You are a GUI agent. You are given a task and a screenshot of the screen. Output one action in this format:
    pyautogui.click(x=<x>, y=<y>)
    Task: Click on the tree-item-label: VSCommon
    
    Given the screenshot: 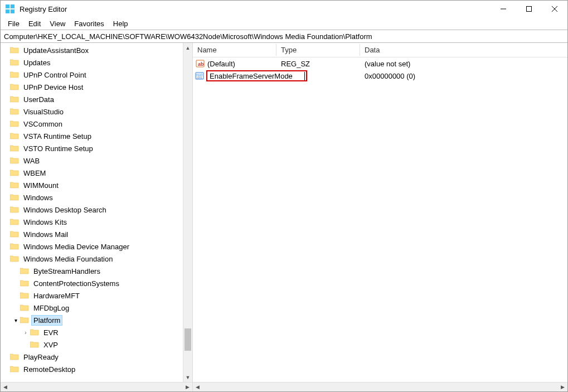 What is the action you would take?
    pyautogui.click(x=43, y=124)
    